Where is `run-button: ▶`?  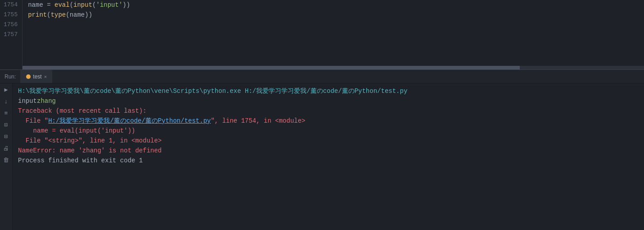 run-button: ▶ is located at coordinates (6, 90).